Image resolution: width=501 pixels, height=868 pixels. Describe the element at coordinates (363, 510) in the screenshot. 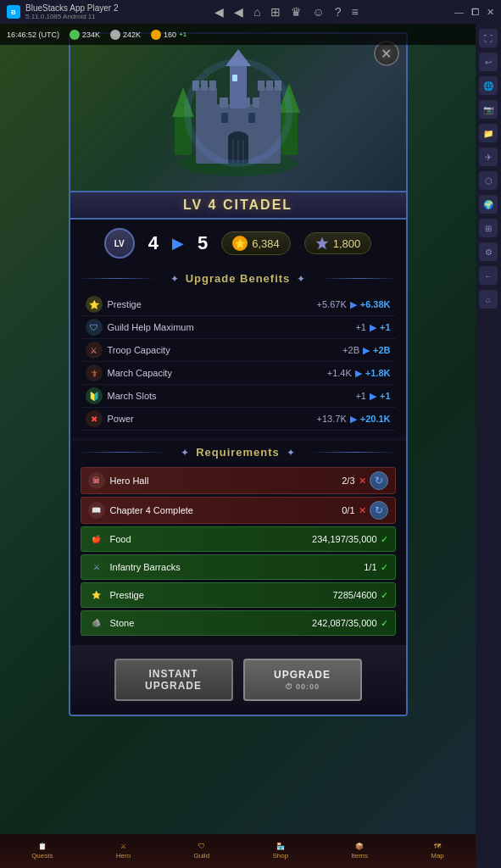

I see `chapter4-status: ✕` at that location.